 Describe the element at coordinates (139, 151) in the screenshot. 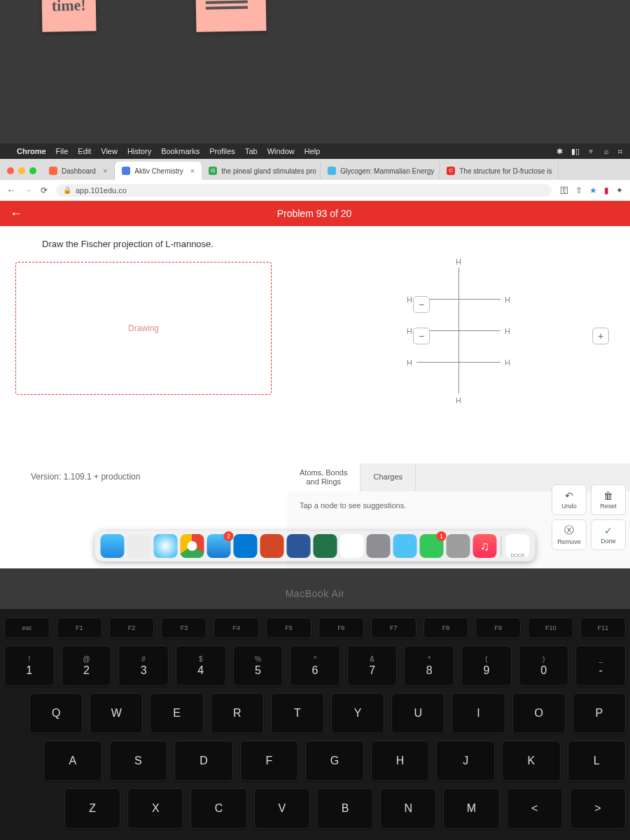

I see `menubar-item: History` at that location.